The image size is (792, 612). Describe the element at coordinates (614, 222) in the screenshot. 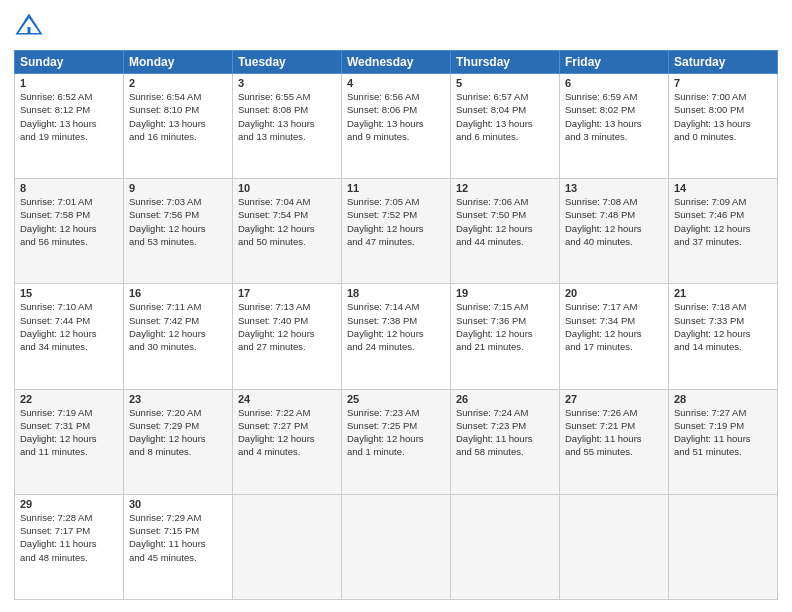

I see `day-info: Sunrise: 7:08 AMSunset: 7:48 PMDaylight:…` at that location.